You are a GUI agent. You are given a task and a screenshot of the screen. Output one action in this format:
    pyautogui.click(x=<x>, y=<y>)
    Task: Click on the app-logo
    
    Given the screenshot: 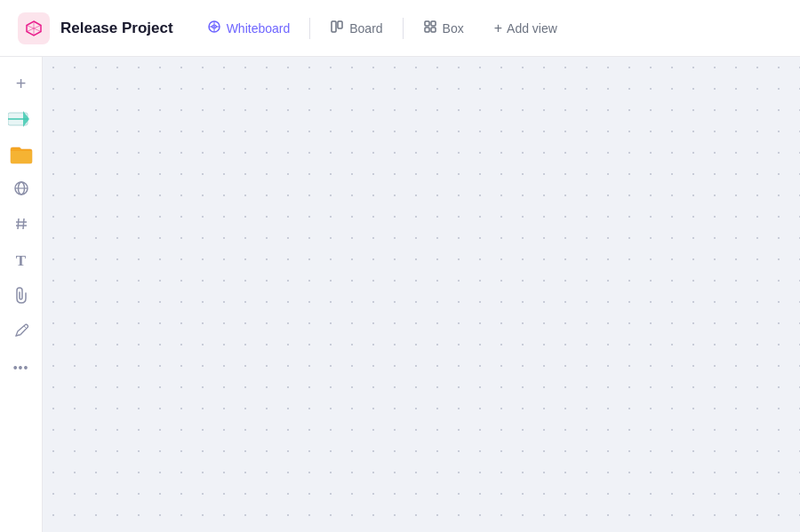 What is the action you would take?
    pyautogui.click(x=34, y=28)
    